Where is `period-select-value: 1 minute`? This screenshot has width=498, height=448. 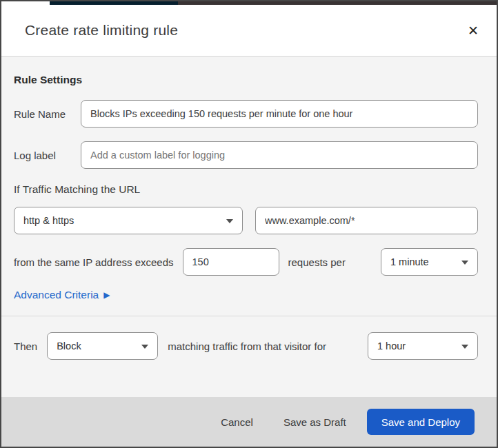
period-select-value: 1 minute is located at coordinates (410, 262).